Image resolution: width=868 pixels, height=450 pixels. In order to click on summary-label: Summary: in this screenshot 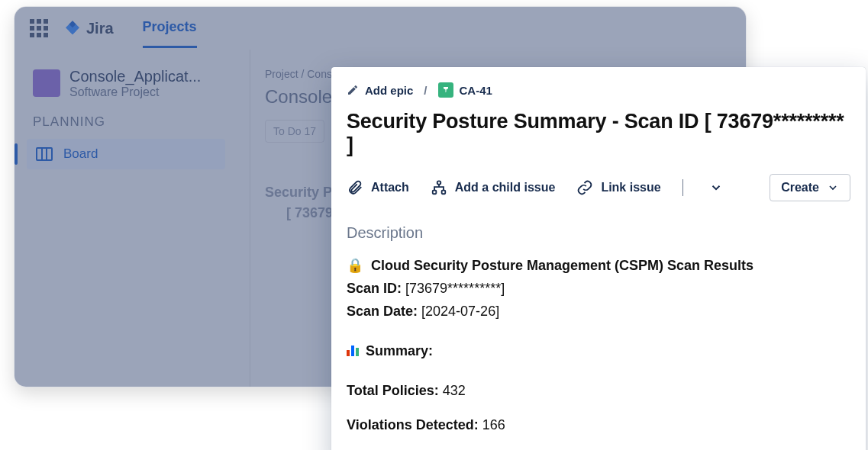, I will do `click(399, 351)`.